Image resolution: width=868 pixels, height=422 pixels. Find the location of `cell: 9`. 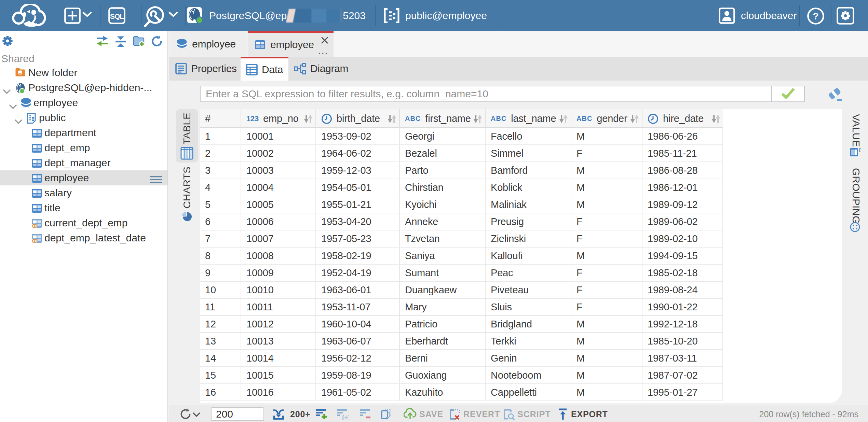

cell: 9 is located at coordinates (221, 273).